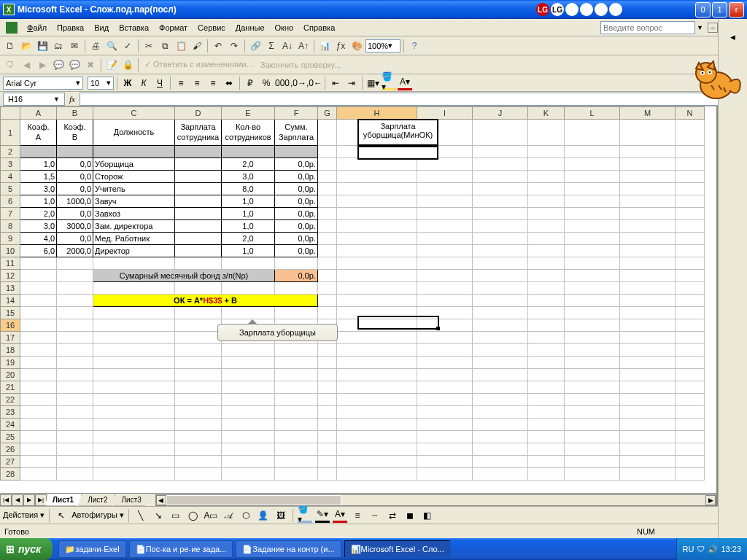  What do you see at coordinates (296, 251) in the screenshot?
I see `cell-F10: 0,0р.` at bounding box center [296, 251].